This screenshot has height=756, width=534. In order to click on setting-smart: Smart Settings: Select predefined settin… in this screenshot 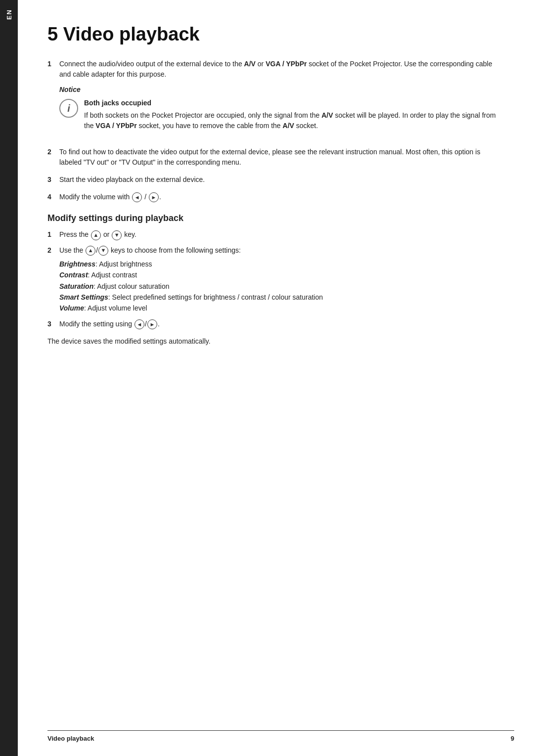, I will do `click(282, 297)`.